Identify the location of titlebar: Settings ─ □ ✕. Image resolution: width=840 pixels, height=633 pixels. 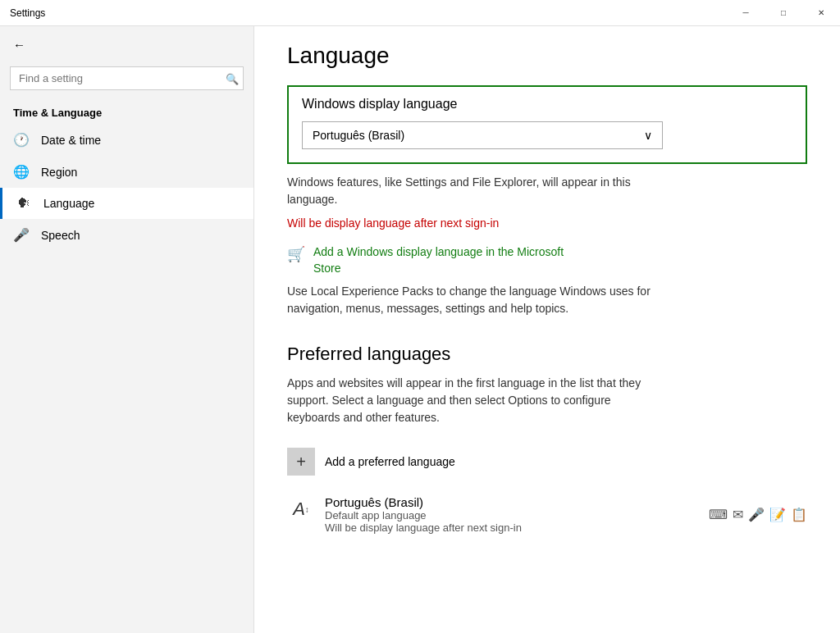
(420, 13).